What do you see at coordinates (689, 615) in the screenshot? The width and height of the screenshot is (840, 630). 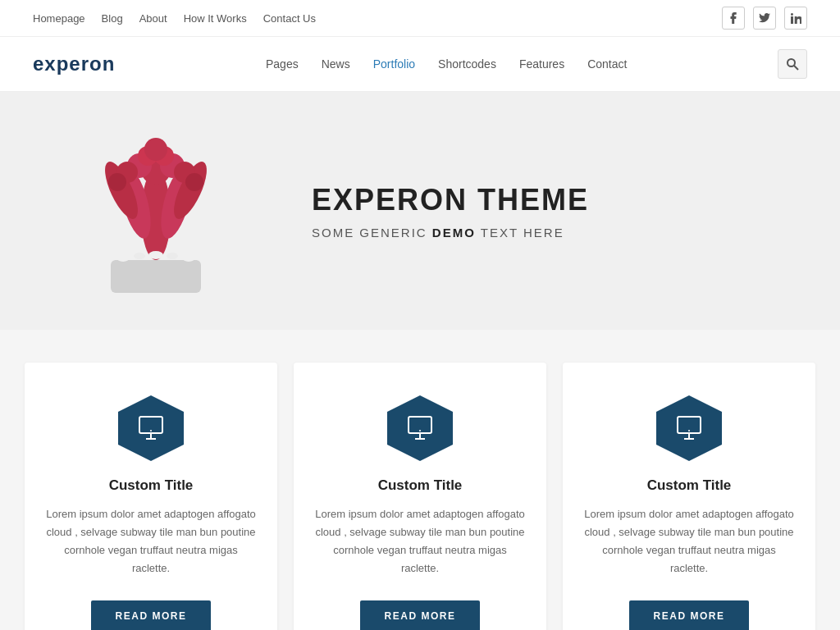 I see `card-3-read-more: READ MORE` at bounding box center [689, 615].